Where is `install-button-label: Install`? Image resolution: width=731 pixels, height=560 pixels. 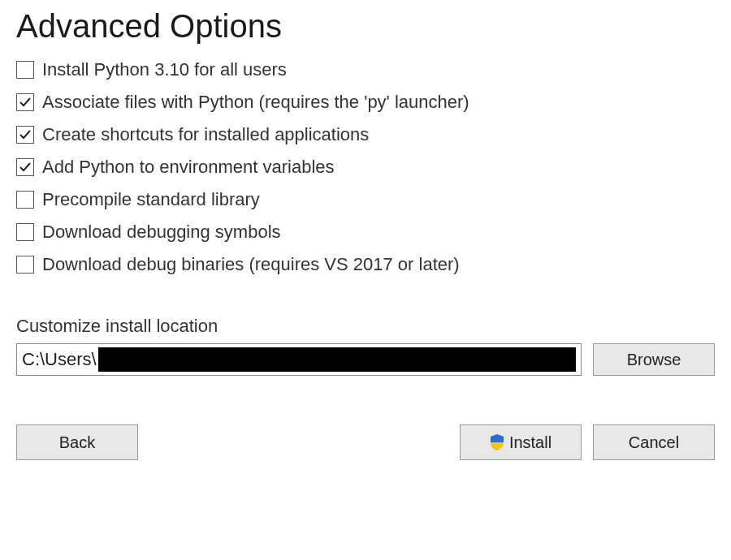
install-button-label: Install is located at coordinates (530, 443).